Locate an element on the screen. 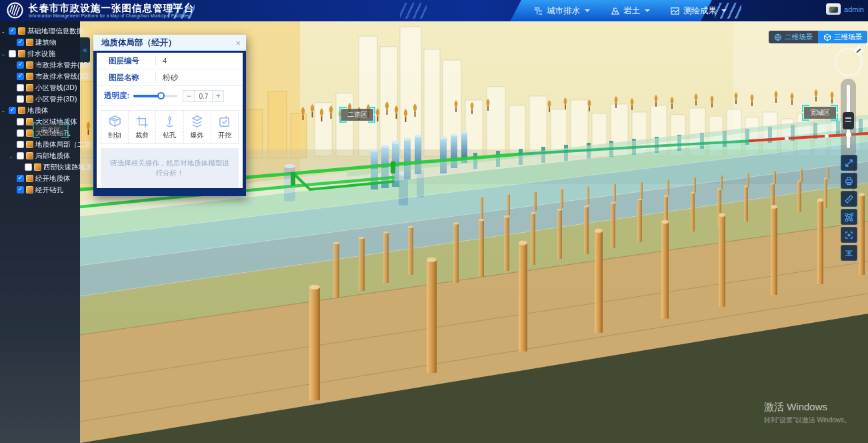 The image size is (868, 443). drainage-icon is located at coordinates (539, 11).